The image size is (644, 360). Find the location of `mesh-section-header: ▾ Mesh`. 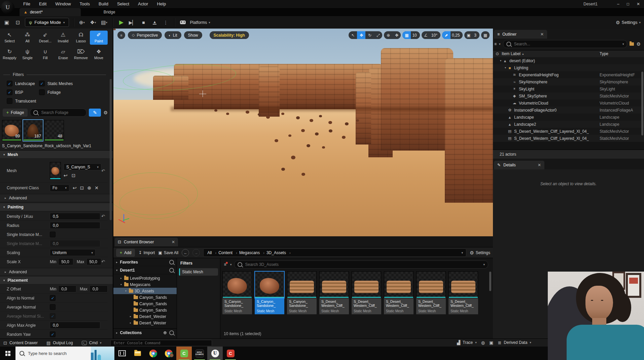

mesh-section-header: ▾ Mesh is located at coordinates (57, 154).